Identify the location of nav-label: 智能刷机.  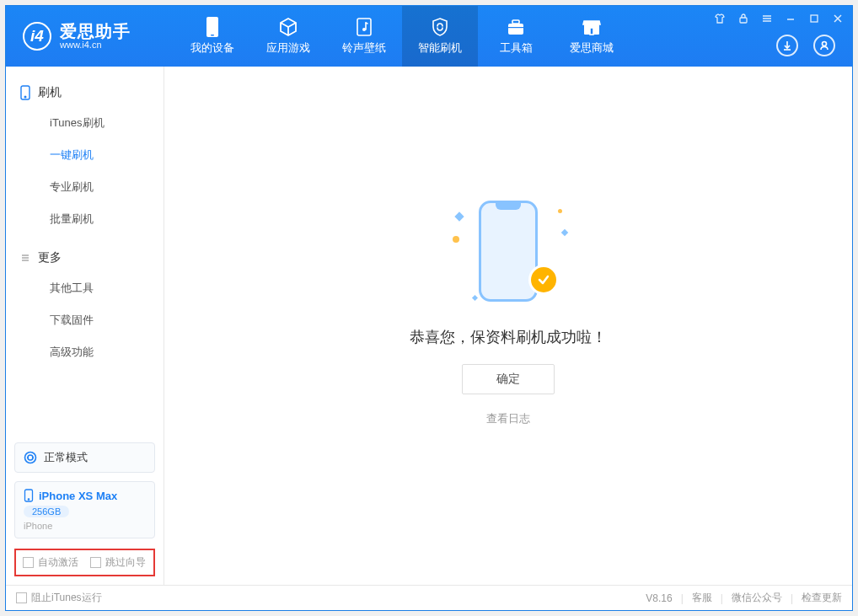
(440, 48).